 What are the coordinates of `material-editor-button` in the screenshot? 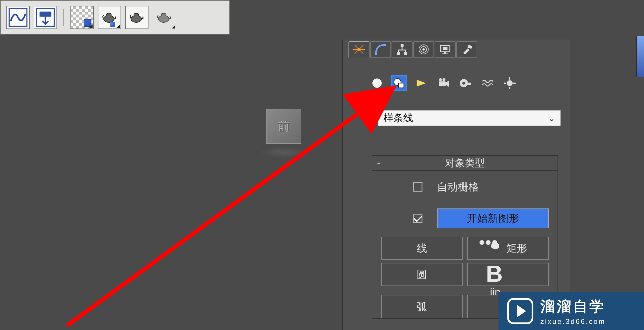 It's located at (82, 17).